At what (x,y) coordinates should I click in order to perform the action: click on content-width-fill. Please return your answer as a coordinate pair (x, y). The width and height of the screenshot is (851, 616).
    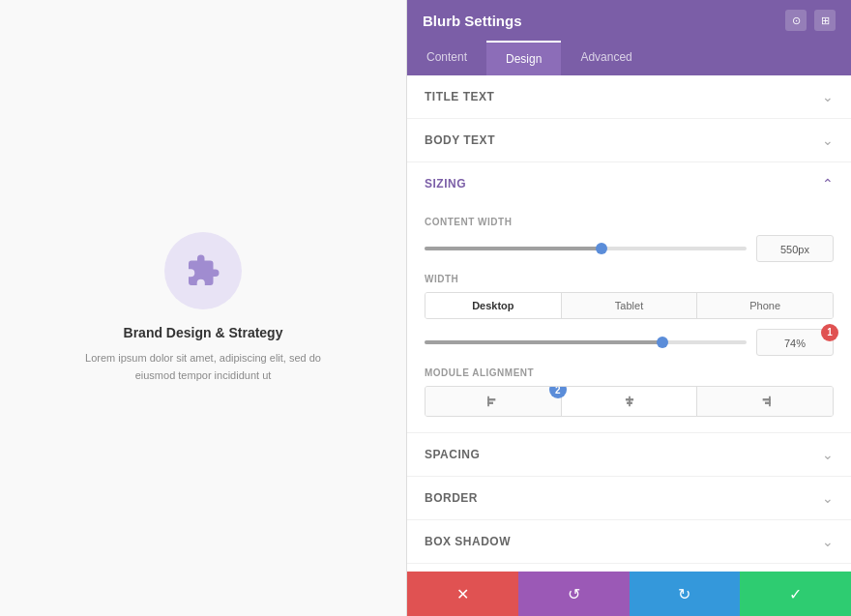
    Looking at the image, I should click on (513, 249).